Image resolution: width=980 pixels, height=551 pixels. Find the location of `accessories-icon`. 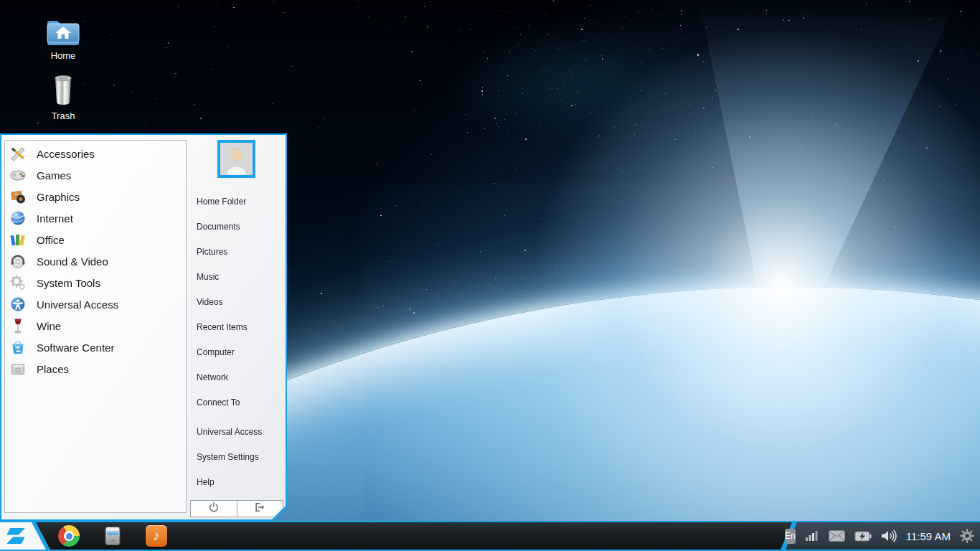

accessories-icon is located at coordinates (18, 154).